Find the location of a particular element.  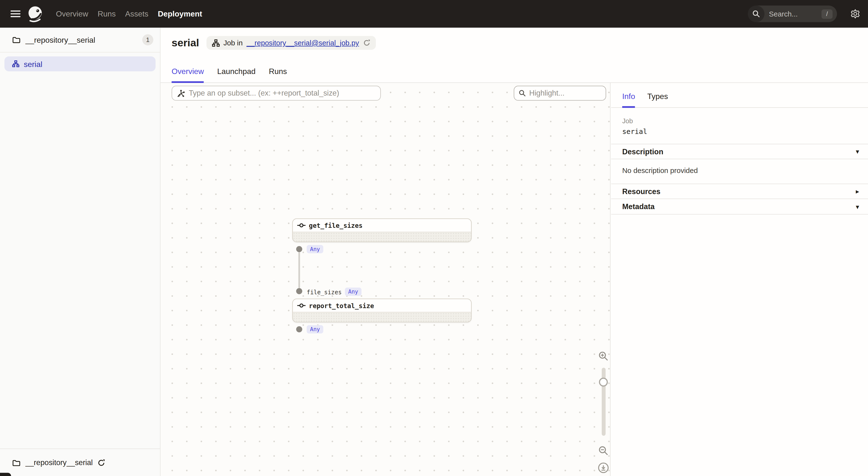

op-subset-input is located at coordinates (284, 93).